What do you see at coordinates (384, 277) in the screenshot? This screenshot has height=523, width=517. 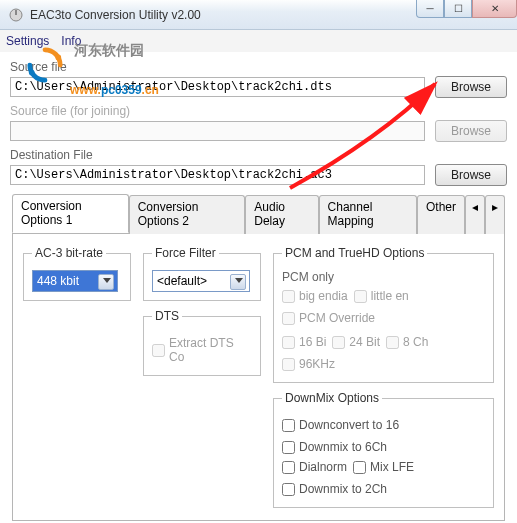 I see `pcm-only-label: PCM only` at bounding box center [384, 277].